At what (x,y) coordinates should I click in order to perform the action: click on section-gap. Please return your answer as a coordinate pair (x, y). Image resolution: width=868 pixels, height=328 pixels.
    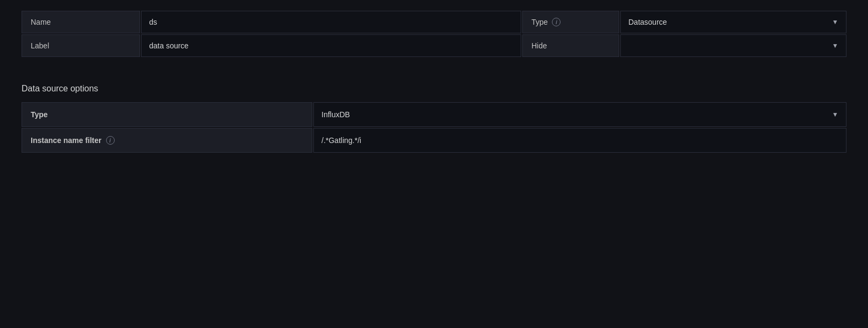
    Looking at the image, I should click on (434, 71).